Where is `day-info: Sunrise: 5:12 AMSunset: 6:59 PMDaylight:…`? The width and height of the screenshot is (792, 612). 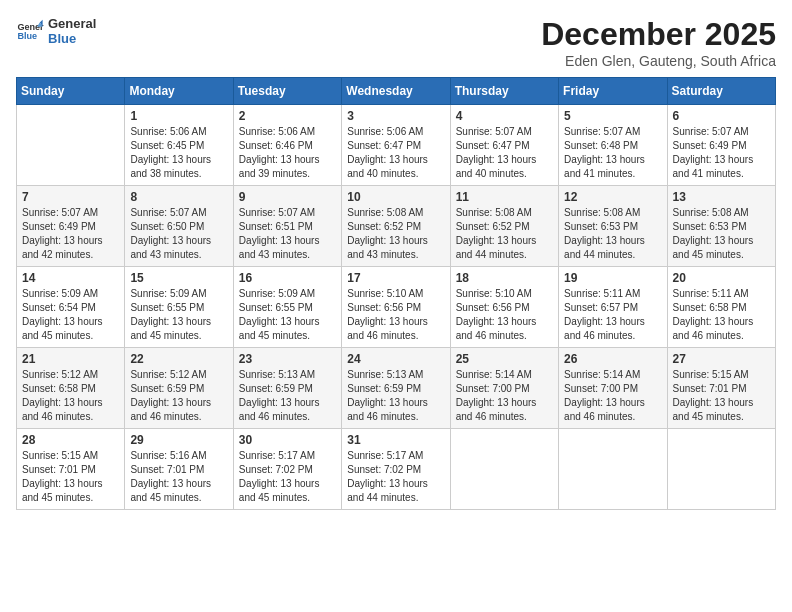 day-info: Sunrise: 5:12 AMSunset: 6:59 PMDaylight:… is located at coordinates (178, 396).